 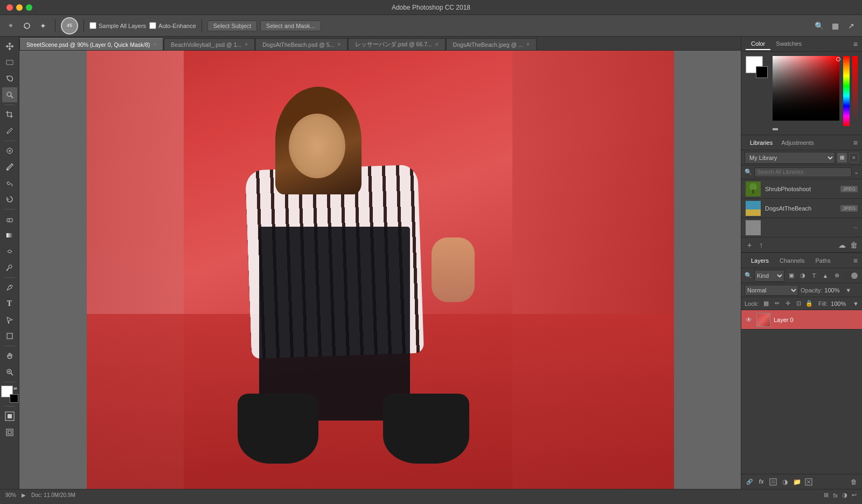 I want to click on move-tool, so click(x=10, y=46).